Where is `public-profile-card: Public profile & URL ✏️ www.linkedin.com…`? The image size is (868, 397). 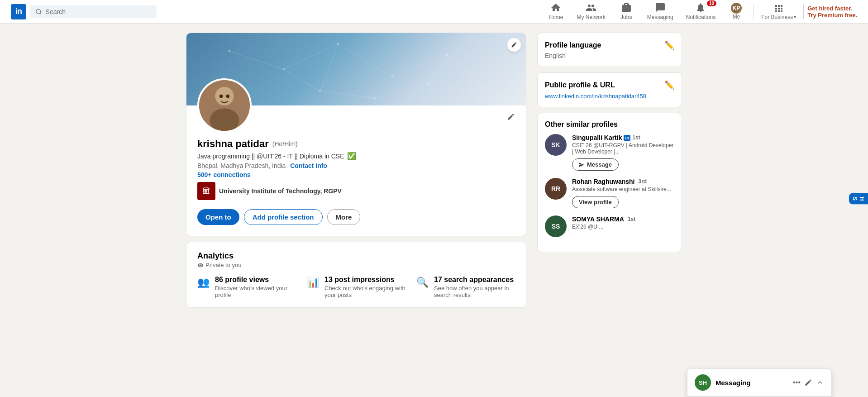 public-profile-card: Public profile & URL ✏️ www.linkedin.com… is located at coordinates (610, 90).